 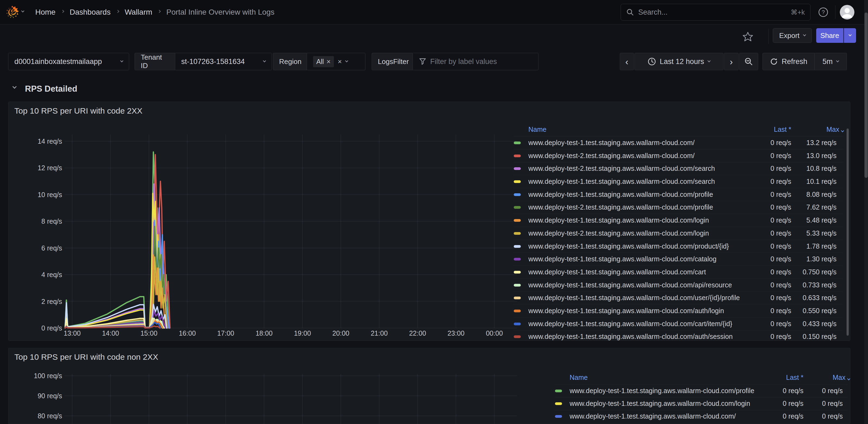 I want to click on panel-title: Top 10 RPS per URI with code 2XX, so click(x=79, y=111).